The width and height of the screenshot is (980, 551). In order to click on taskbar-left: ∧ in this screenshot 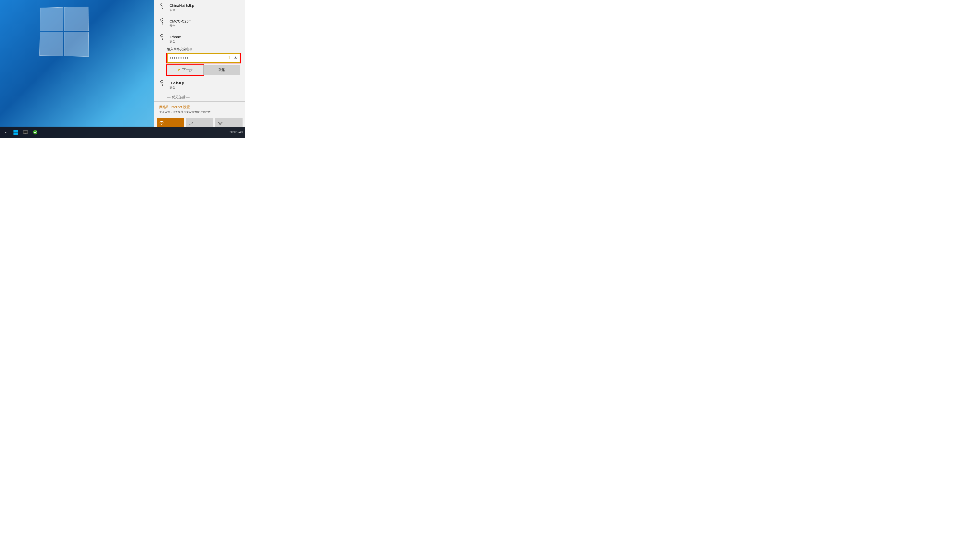, I will do `click(21, 132)`.